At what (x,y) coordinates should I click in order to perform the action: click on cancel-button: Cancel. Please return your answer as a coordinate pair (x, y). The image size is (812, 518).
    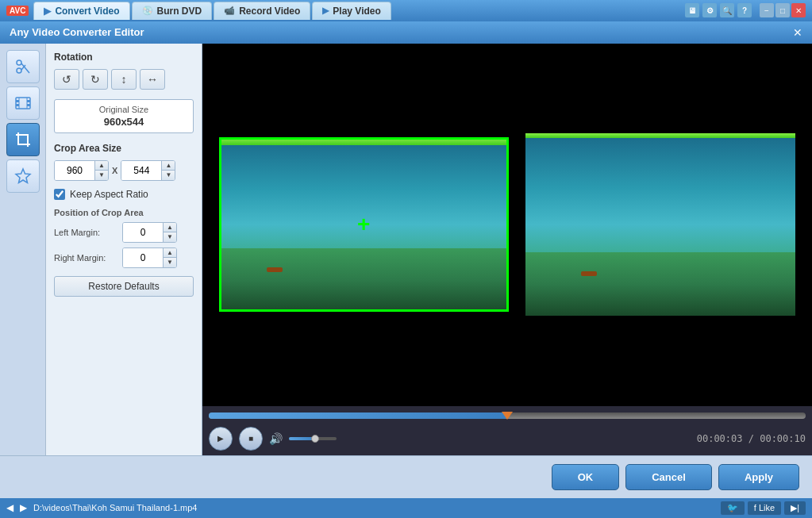
    Looking at the image, I should click on (668, 478).